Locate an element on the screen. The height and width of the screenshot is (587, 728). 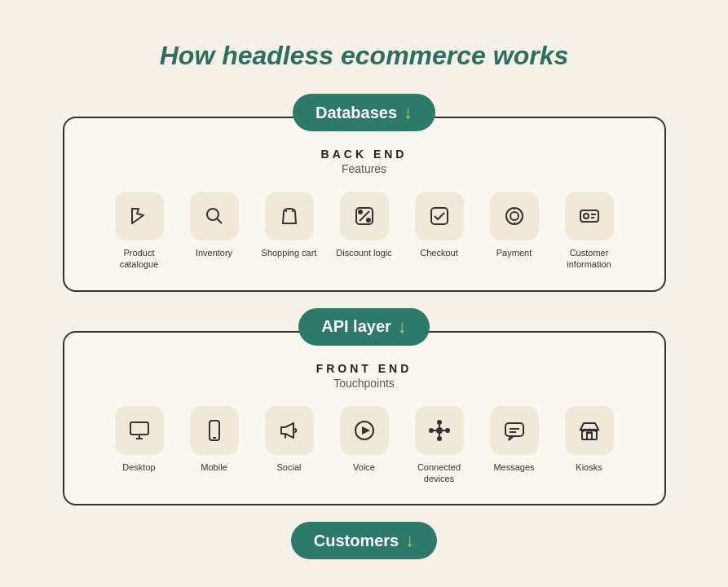
main-title: How headless ecommerce works is located at coordinates (364, 55).